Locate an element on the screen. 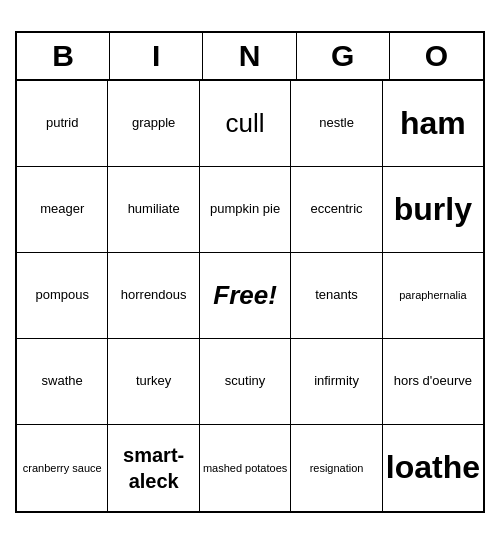  header-letter: O is located at coordinates (436, 56).